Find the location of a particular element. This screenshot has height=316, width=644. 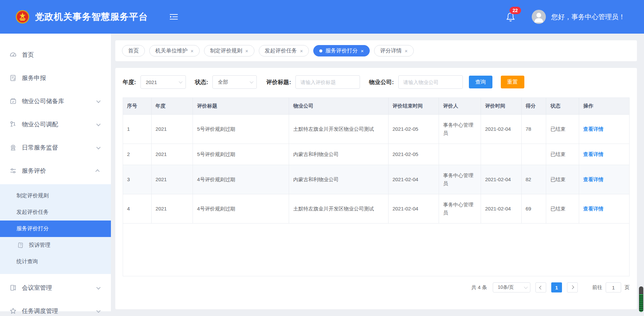

col-score: 得分 is located at coordinates (534, 106).